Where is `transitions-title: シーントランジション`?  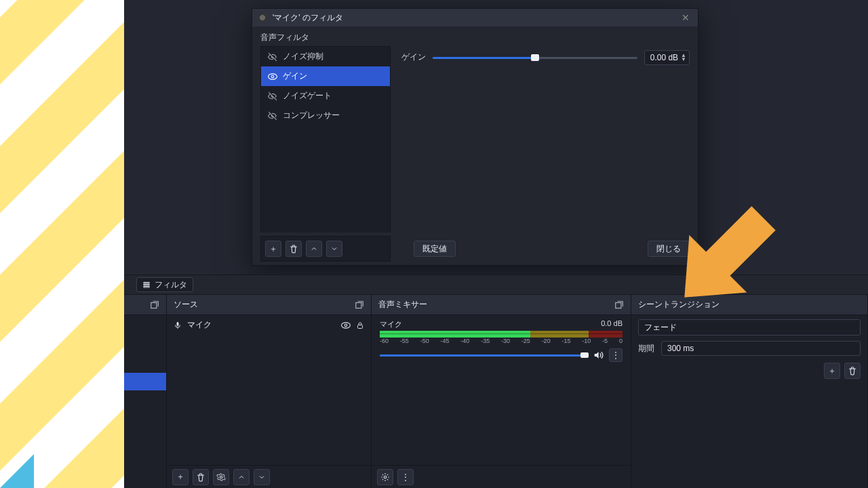 transitions-title: シーントランジション is located at coordinates (679, 305).